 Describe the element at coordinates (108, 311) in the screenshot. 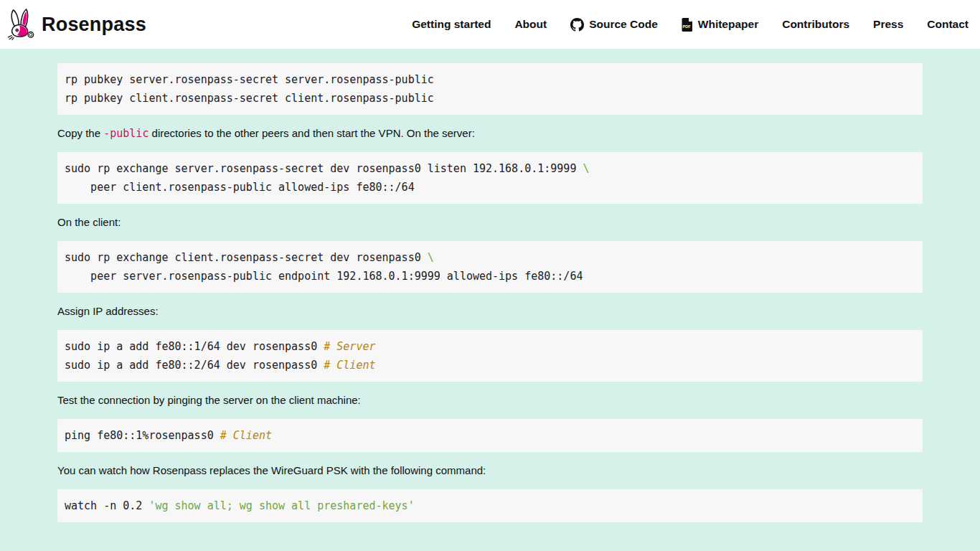

I see `paragraph-text: Assign IP addresses:` at that location.